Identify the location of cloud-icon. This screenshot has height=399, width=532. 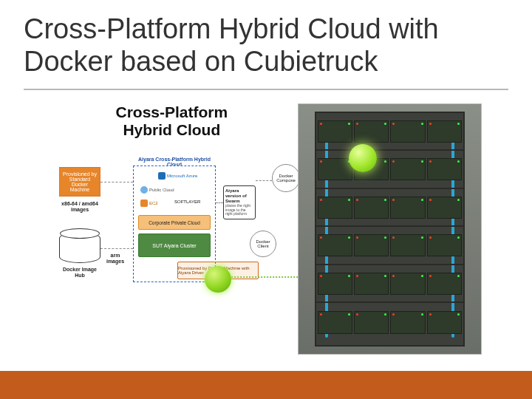
(144, 190).